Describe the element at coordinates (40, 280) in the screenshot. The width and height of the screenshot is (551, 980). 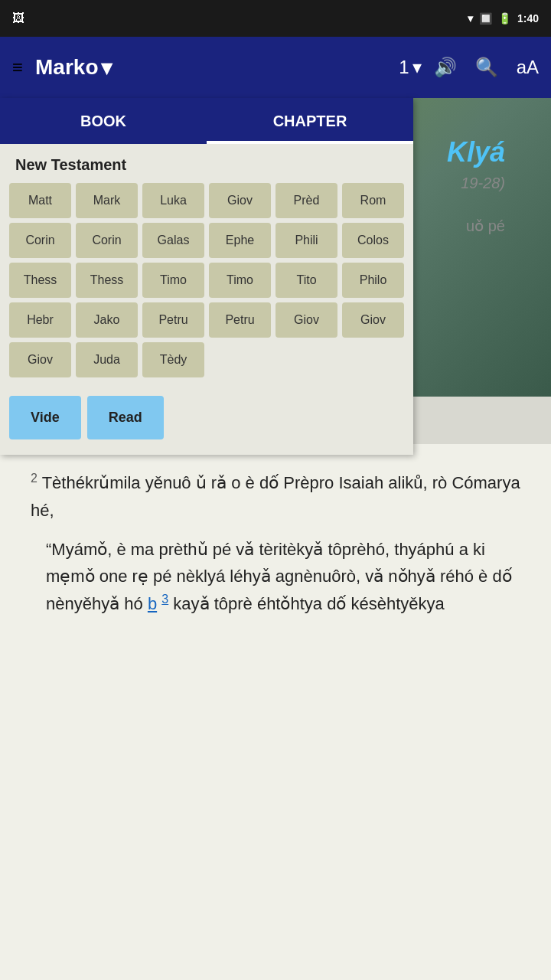
I see `book-thess1: Thess` at that location.